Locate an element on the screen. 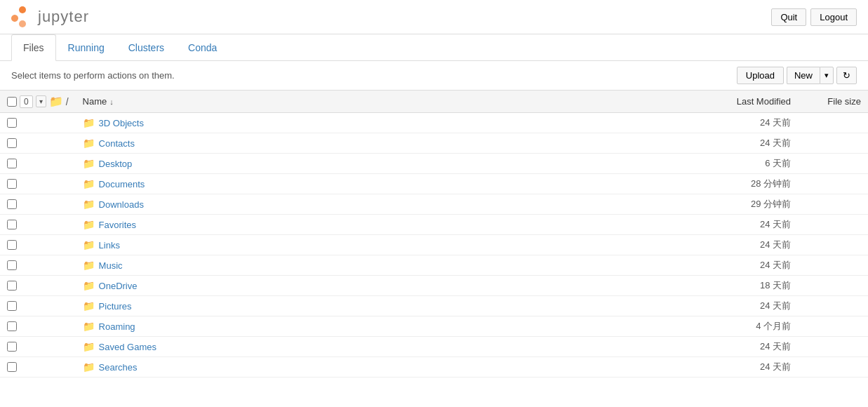 Image resolution: width=868 pixels, height=407 pixels. breadcrumb-folder-icon: 📁 is located at coordinates (56, 101).